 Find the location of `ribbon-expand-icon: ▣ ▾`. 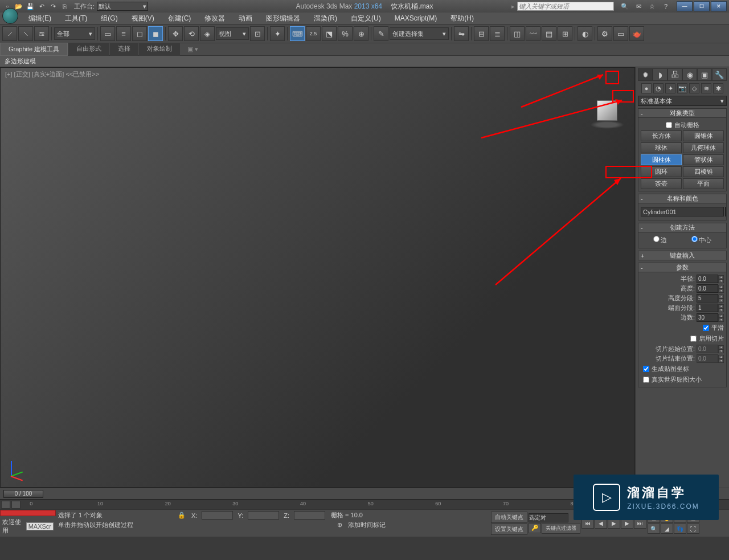

ribbon-expand-icon: ▣ ▾ is located at coordinates (193, 49).